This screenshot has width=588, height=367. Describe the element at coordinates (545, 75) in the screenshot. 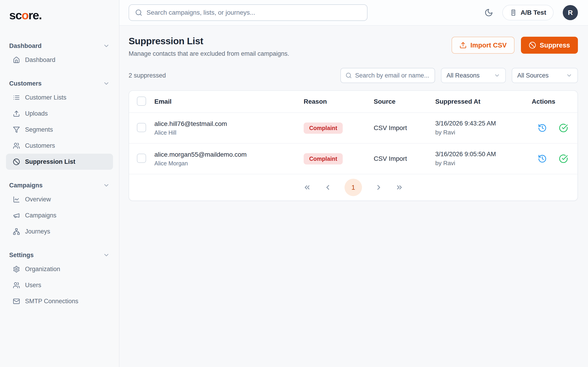

I see `source-filter-select: All Sources` at that location.